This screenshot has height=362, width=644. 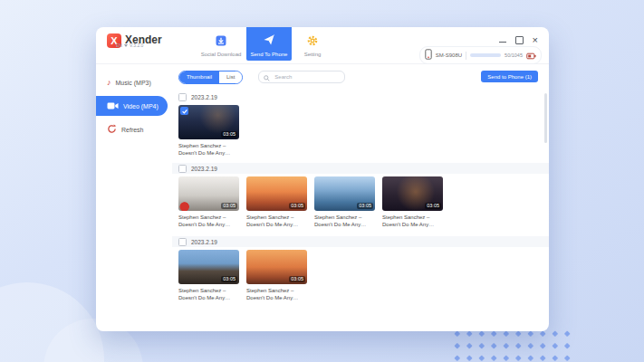 What do you see at coordinates (185, 110) in the screenshot?
I see `item-checkbox-checked` at bounding box center [185, 110].